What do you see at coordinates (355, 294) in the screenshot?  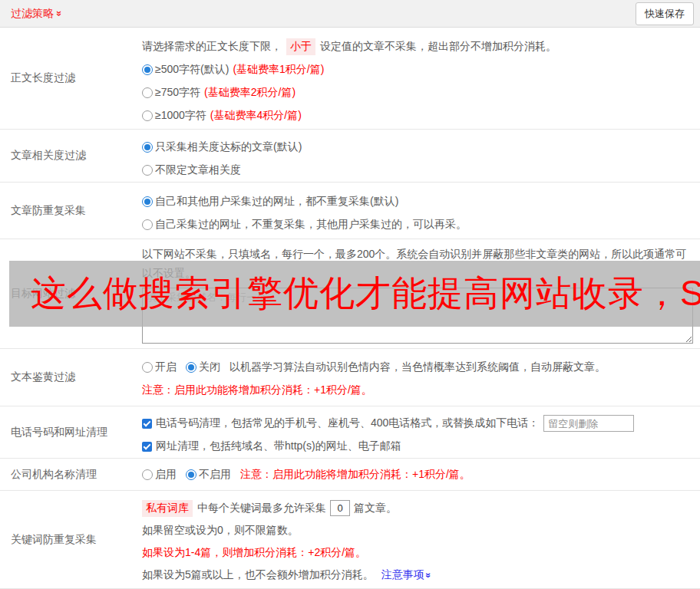 I see `promo-overlay-text: 这么做搜索引擎优化才能提高网站收录，SE` at bounding box center [355, 294].